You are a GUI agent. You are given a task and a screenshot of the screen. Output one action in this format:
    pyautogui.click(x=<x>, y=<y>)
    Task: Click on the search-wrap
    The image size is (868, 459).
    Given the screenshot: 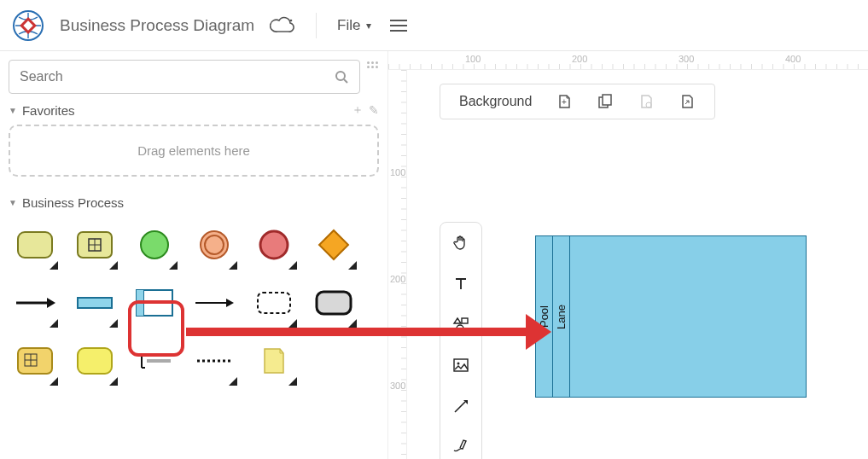 What is the action you would take?
    pyautogui.click(x=194, y=77)
    